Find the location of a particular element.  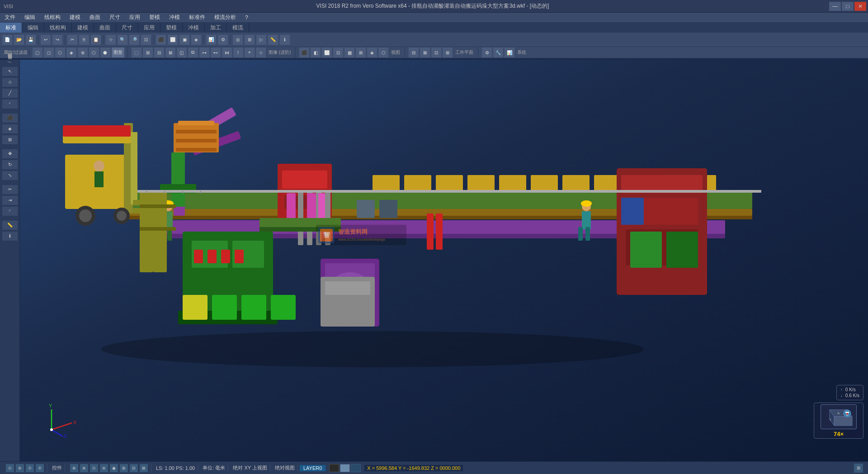

tab-standard: 标准 is located at coordinates (11, 28).